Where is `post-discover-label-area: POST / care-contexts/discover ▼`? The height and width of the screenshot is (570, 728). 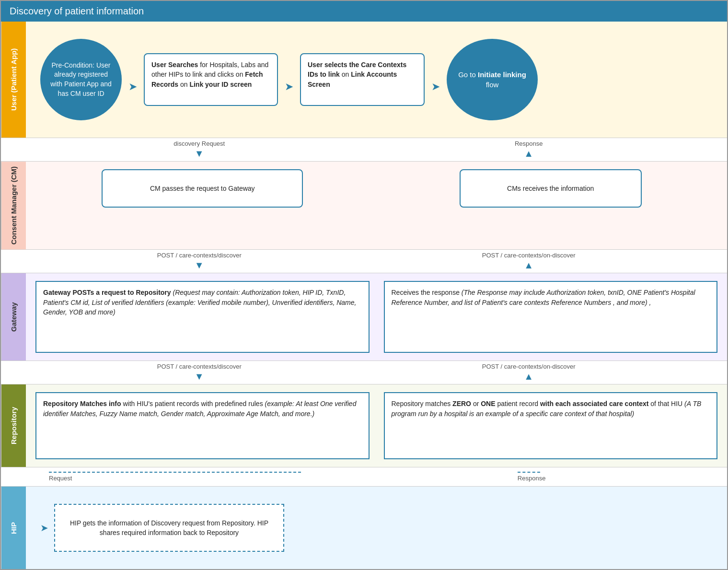
post-discover-label-area: POST / care-contexts/discover ▼ is located at coordinates (199, 261).